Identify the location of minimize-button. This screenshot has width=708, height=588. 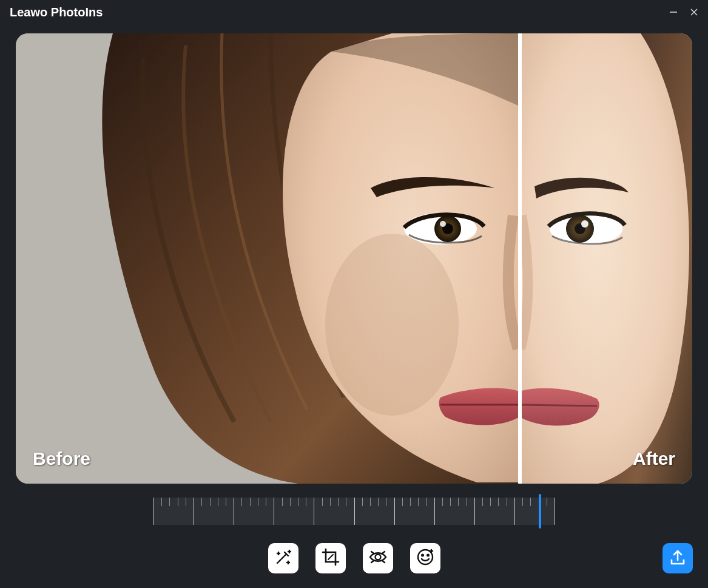
(673, 12).